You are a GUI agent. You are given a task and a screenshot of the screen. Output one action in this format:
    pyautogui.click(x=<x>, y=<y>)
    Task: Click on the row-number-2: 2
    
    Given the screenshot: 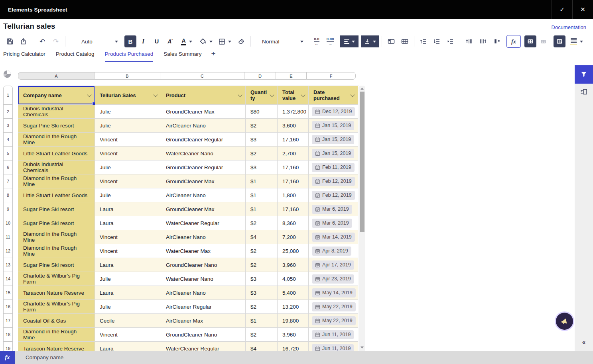 What is the action you would take?
    pyautogui.click(x=8, y=112)
    